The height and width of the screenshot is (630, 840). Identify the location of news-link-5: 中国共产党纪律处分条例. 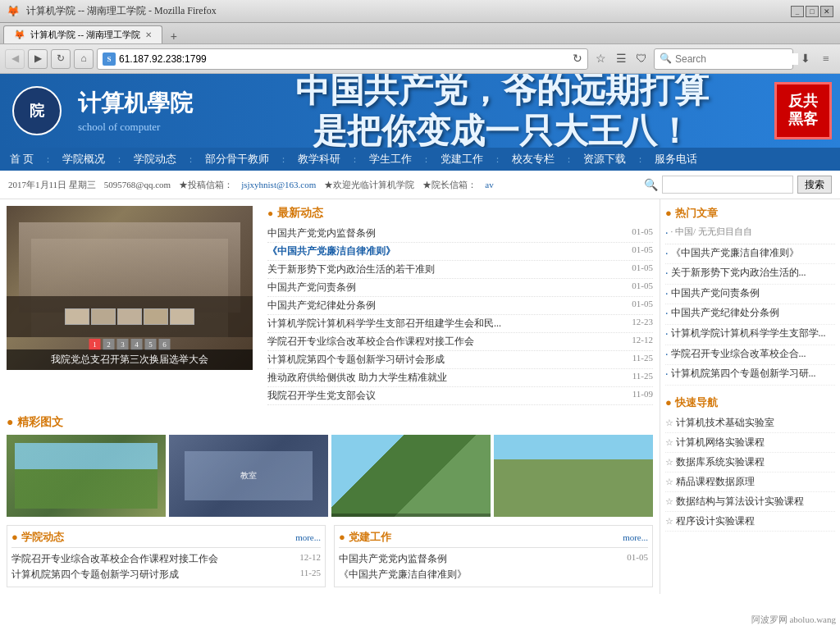
(448, 305).